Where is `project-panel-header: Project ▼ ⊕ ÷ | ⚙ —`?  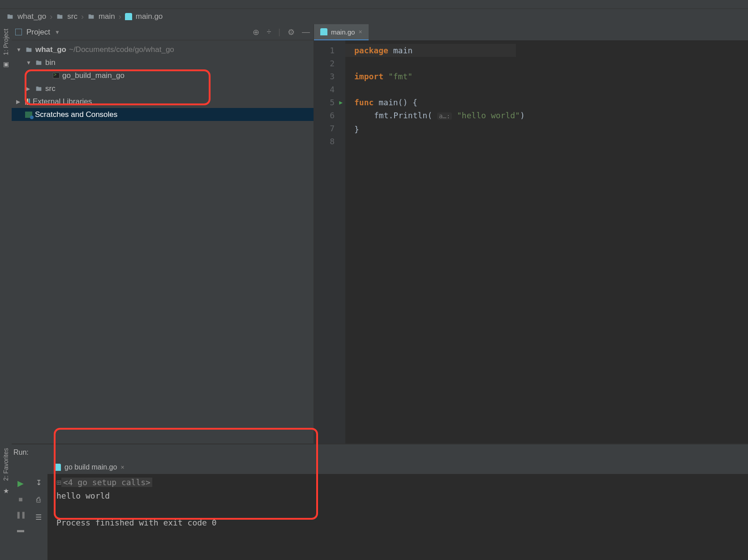 project-panel-header: Project ▼ ⊕ ÷ | ⚙ — is located at coordinates (163, 32).